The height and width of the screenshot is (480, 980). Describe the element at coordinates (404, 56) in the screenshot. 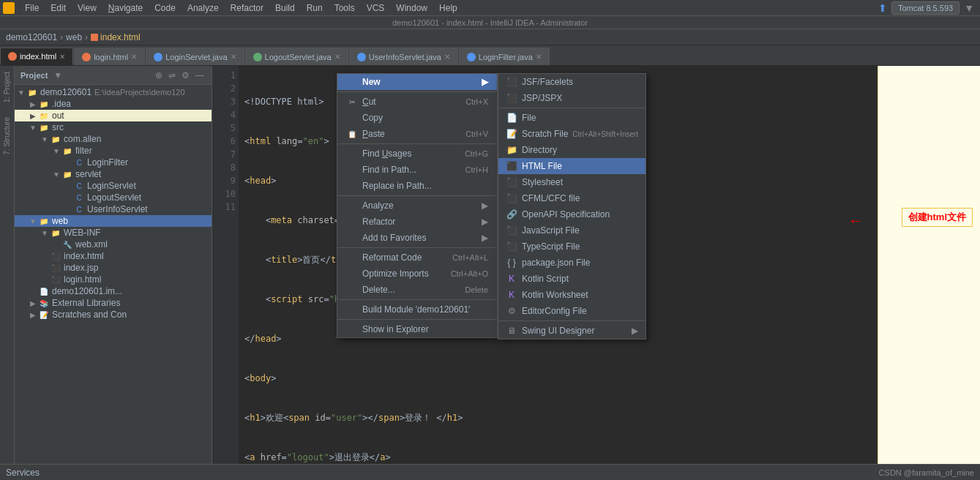

I see `tab-userinfoservlet: UserInfoServlet.java ✕` at that location.